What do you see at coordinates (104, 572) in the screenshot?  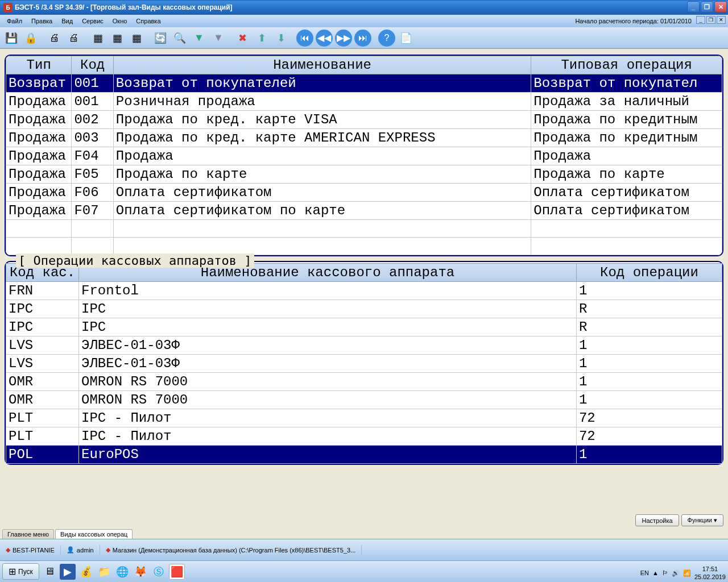 I see `task-explorer-icon: 📁` at bounding box center [104, 572].